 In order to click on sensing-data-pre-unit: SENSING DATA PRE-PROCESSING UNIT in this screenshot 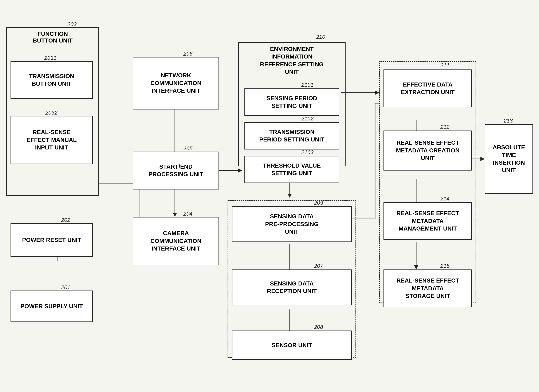, I will do `click(292, 224)`.